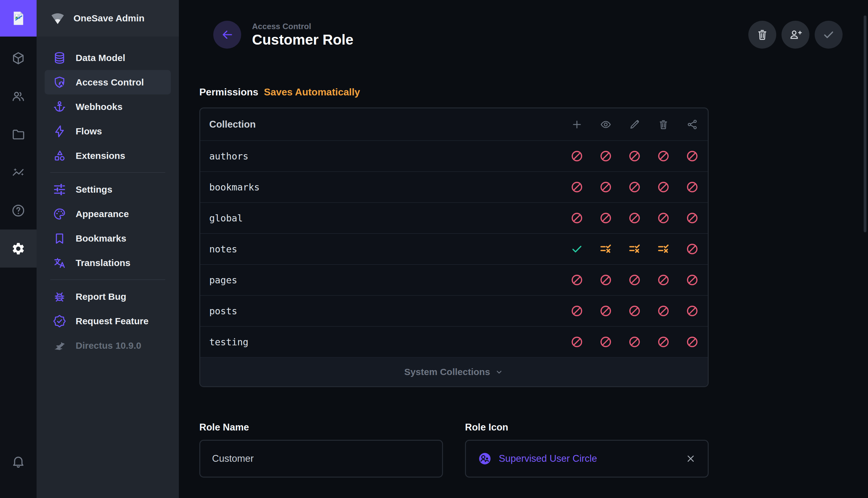  Describe the element at coordinates (226, 218) in the screenshot. I see `collection-name: global` at that location.